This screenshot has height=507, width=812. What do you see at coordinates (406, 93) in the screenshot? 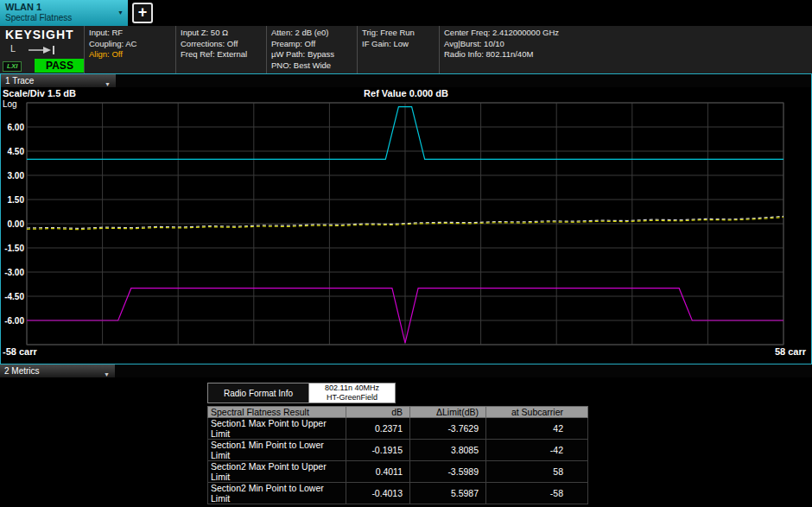
I see `ref-value-label: Ref Value 0.000 dB` at bounding box center [406, 93].